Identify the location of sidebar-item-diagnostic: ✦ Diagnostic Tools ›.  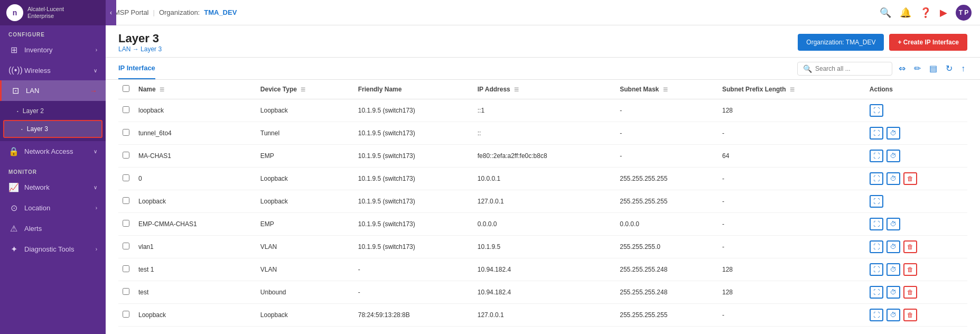
(53, 249).